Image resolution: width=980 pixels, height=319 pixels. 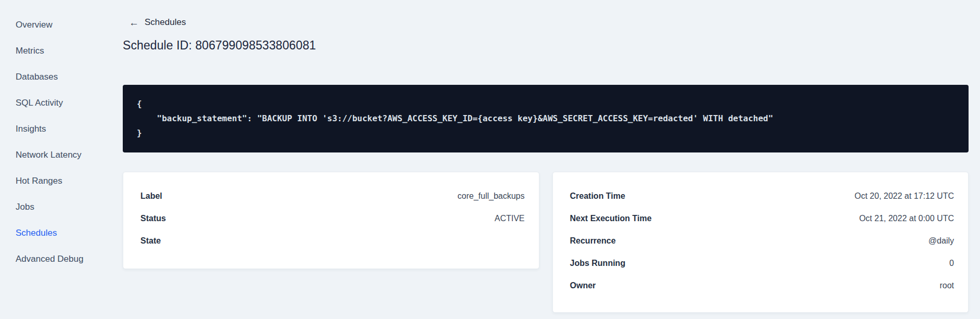 I want to click on owner-key: Owner, so click(x=583, y=286).